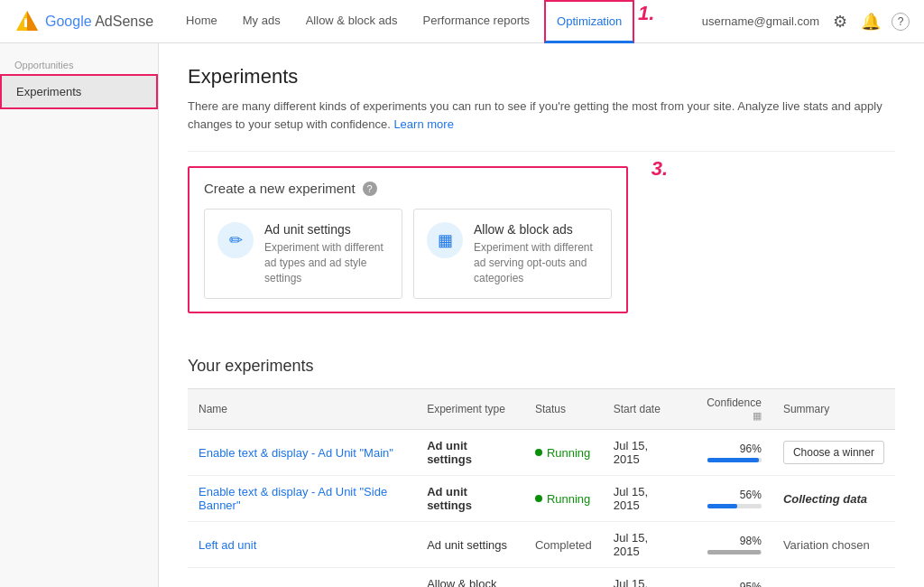 The image size is (924, 587). Describe the element at coordinates (296, 453) in the screenshot. I see `experiment-link: Enable text & display - Ad Unit "Main"` at that location.